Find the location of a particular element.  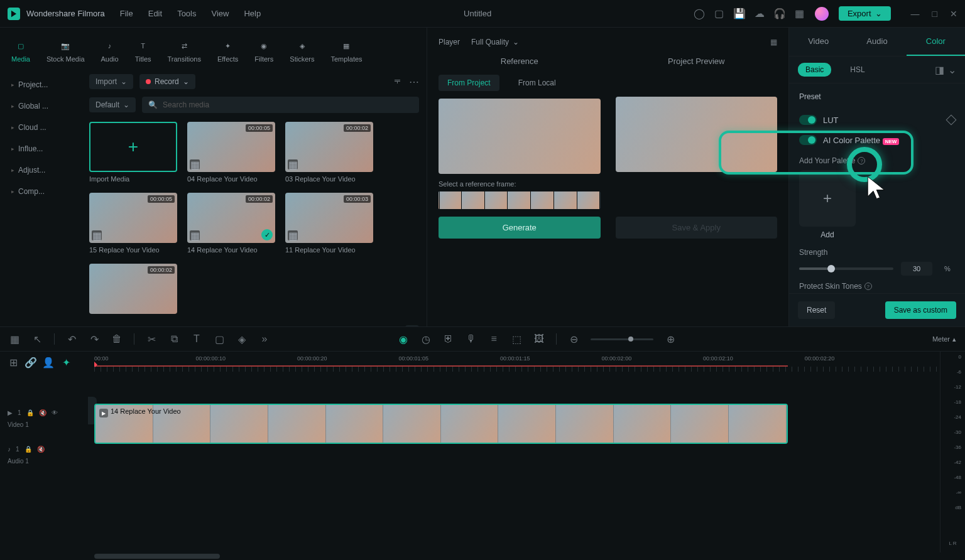

reset-button: Reset is located at coordinates (817, 310).